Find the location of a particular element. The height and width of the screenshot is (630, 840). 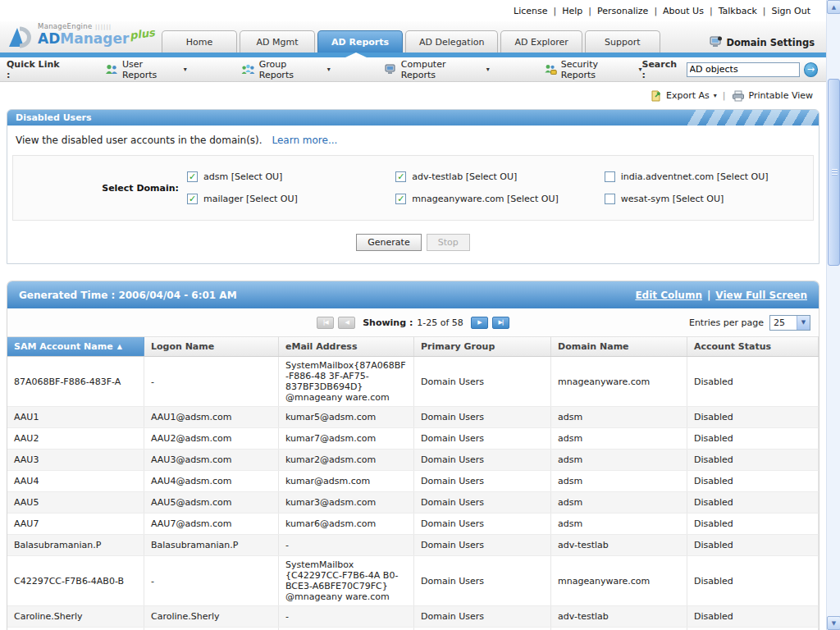

stop-button: Stop is located at coordinates (448, 243).